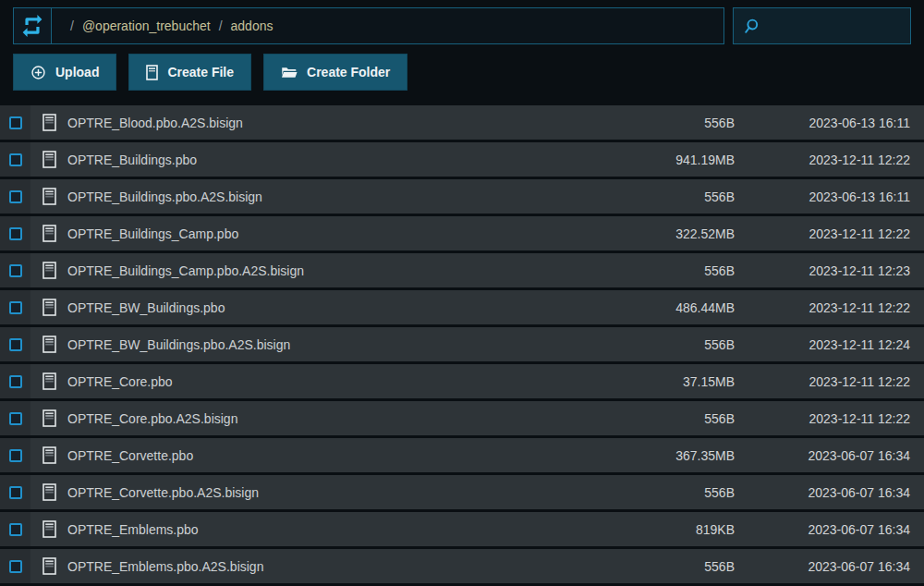 This screenshot has width=924, height=586. Describe the element at coordinates (462, 159) in the screenshot. I see `file-row: OPTRE_Buildings.pbo 941.19MB 2023-12-11 …` at that location.